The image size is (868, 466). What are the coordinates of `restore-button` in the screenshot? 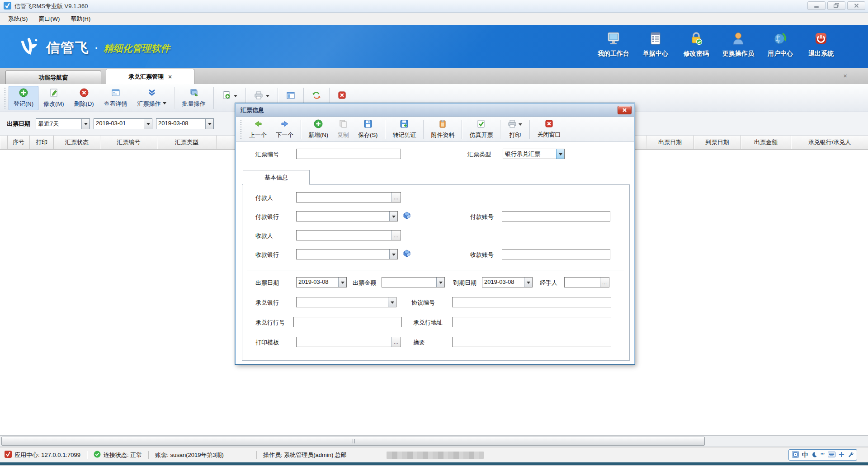 It's located at (836, 5).